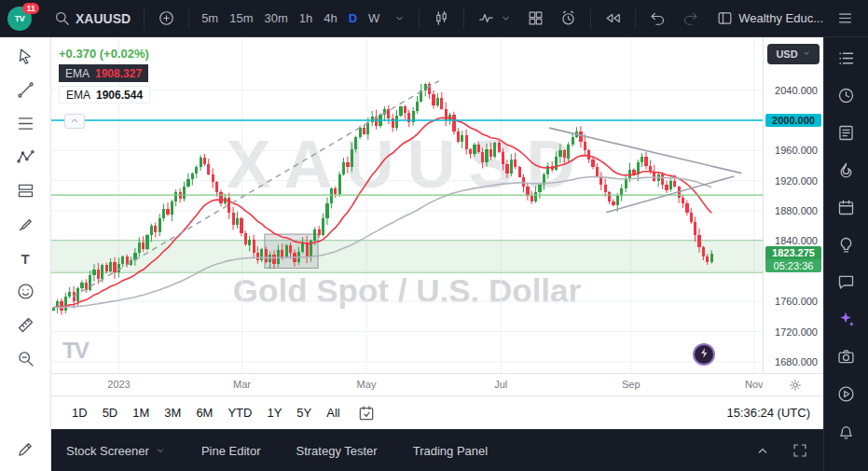 Image resolution: width=868 pixels, height=471 pixels. I want to click on time-label-sep: Sep, so click(631, 384).